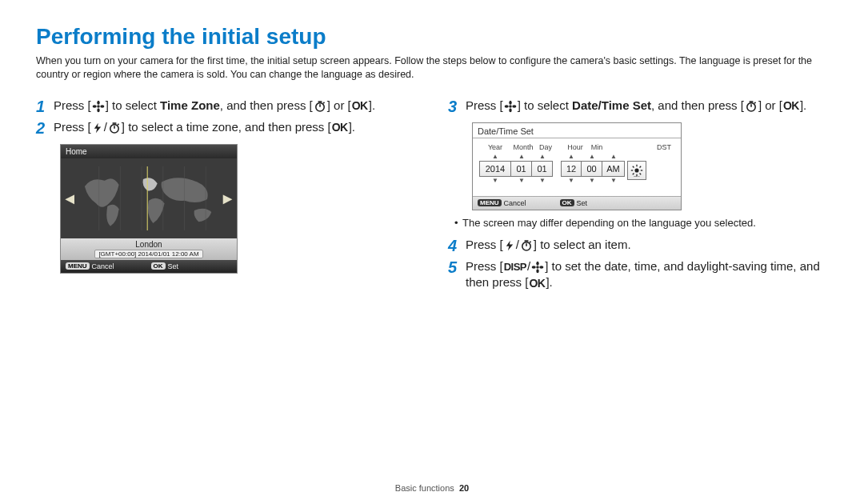 The image size is (864, 504). Describe the element at coordinates (638, 245) in the screenshot. I see `step-4: 4 Press [/] to select an item.` at that location.